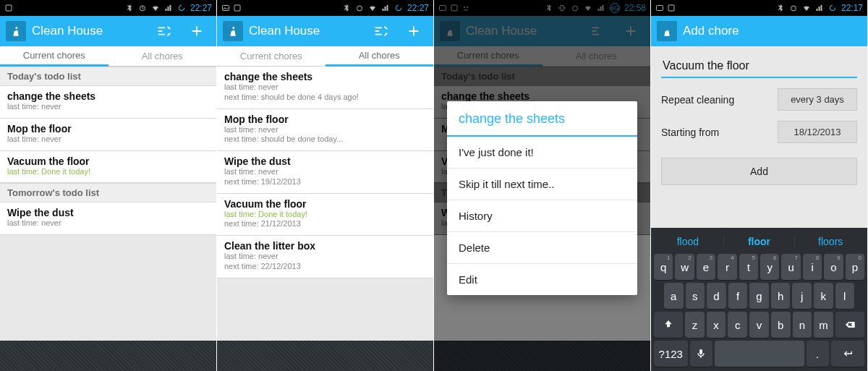 Image resolution: width=868 pixels, height=371 pixels. What do you see at coordinates (749, 267) in the screenshot?
I see `key-t: t5` at bounding box center [749, 267].